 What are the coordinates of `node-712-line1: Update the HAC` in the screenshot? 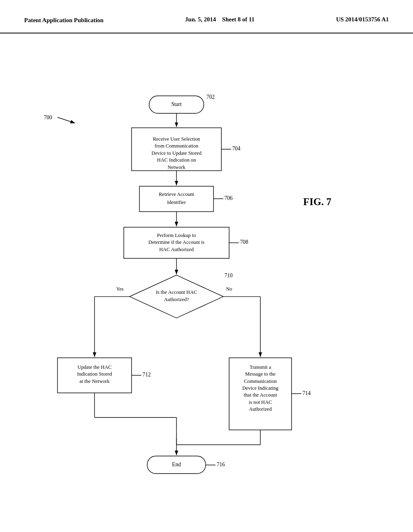 It's located at (94, 367).